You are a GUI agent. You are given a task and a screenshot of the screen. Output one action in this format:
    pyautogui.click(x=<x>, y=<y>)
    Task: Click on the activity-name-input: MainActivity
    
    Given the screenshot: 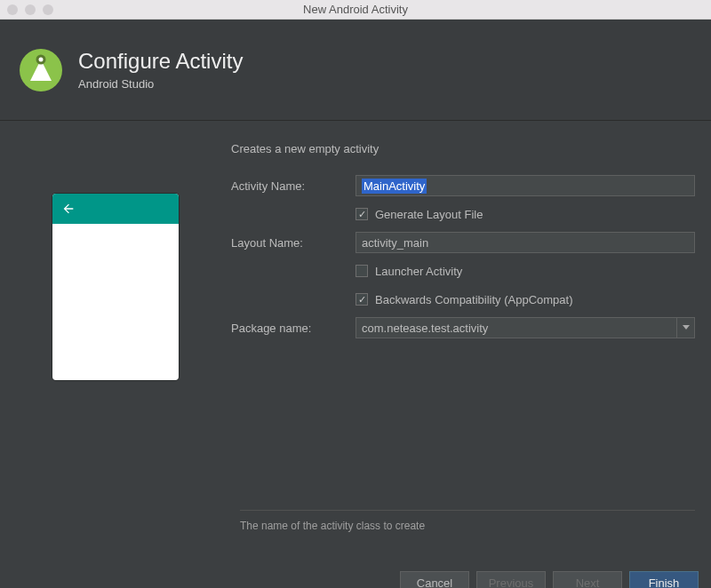 What is the action you would take?
    pyautogui.click(x=525, y=186)
    